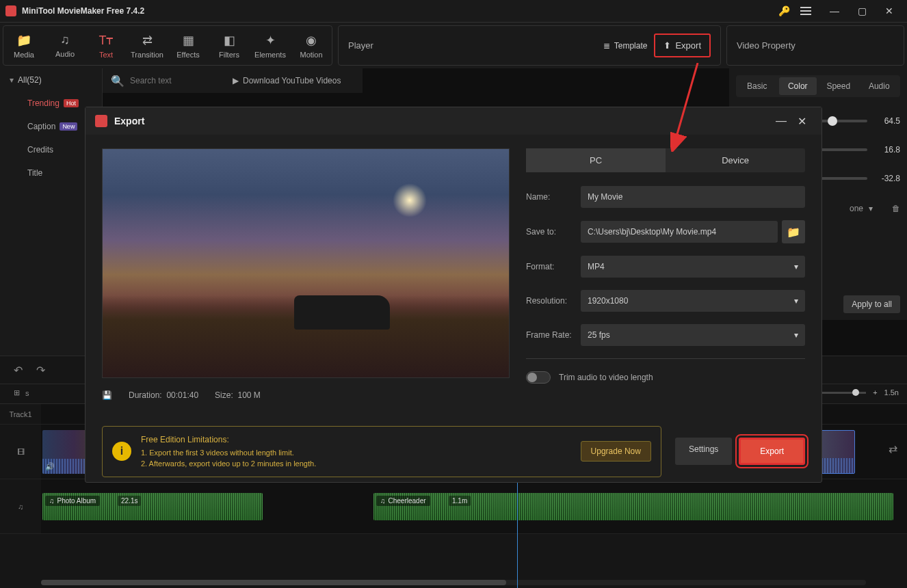 This screenshot has height=588, width=907. I want to click on template-button: ≣Template, so click(625, 46).